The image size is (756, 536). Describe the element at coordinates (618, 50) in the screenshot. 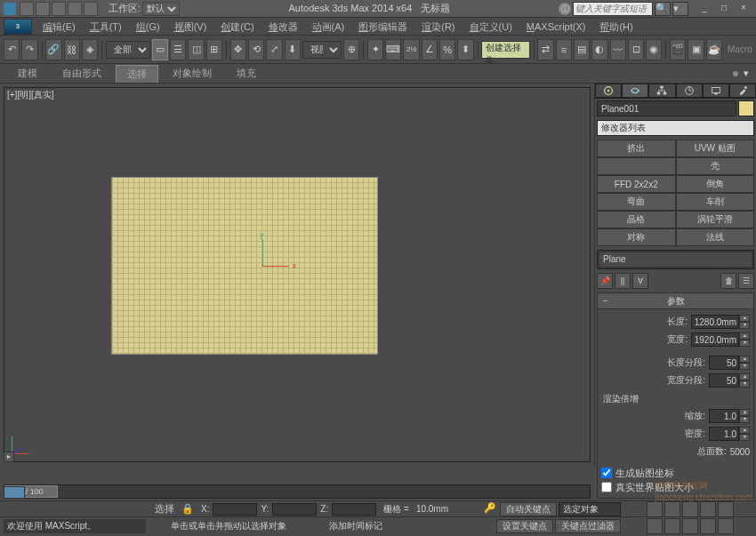

I see `curve-editor-icon: 〰` at that location.